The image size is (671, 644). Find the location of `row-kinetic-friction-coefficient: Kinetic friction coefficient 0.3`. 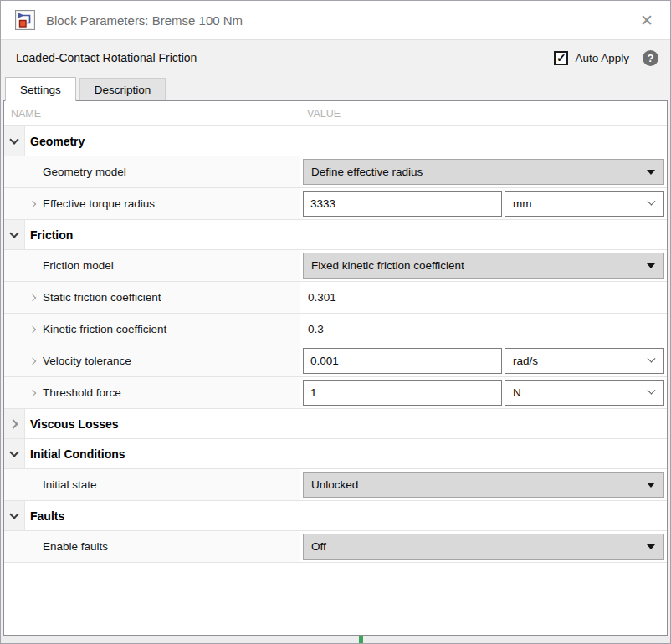

row-kinetic-friction-coefficient: Kinetic friction coefficient 0.3 is located at coordinates (336, 330).